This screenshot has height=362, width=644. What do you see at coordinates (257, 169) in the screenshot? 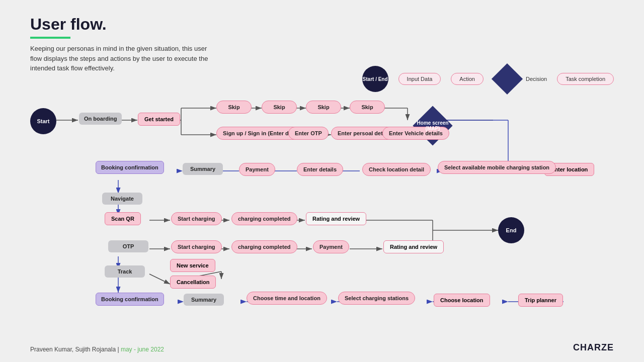
I see `node-payment1: Payment` at bounding box center [257, 169].